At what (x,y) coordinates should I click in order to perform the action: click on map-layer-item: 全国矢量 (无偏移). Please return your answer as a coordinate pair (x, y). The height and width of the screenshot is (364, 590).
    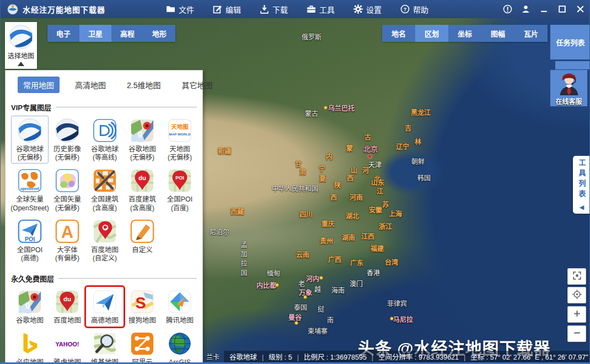
    Looking at the image, I should click on (67, 189).